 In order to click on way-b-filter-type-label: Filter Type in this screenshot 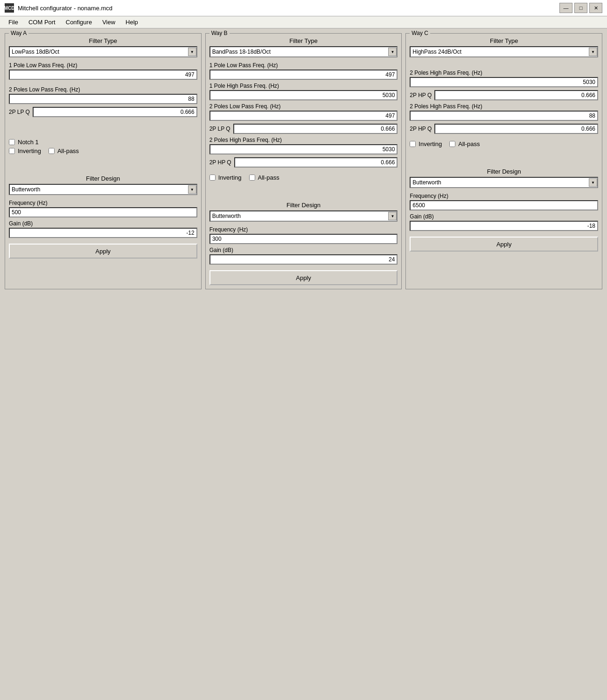, I will do `click(304, 41)`.